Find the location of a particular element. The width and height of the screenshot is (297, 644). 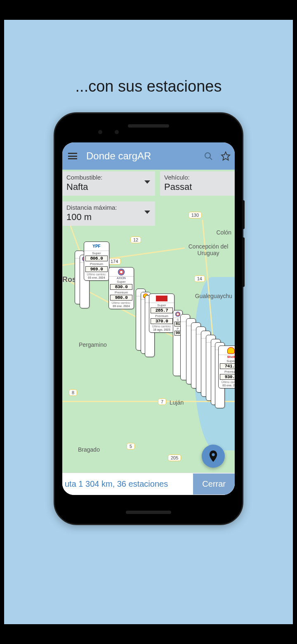

vehicle-selector: Vehículo: Passat is located at coordinates (197, 183).